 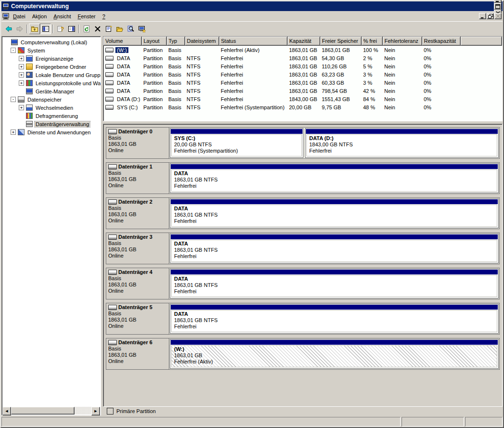 I want to click on child-close-button, so click(x=498, y=16).